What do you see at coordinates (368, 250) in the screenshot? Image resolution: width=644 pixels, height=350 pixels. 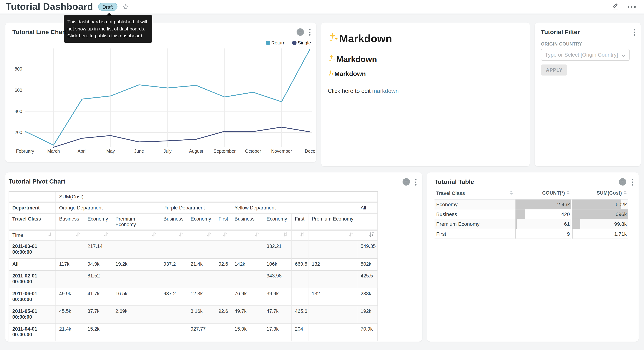 I see `pivot-cell: 549.35` at bounding box center [368, 250].